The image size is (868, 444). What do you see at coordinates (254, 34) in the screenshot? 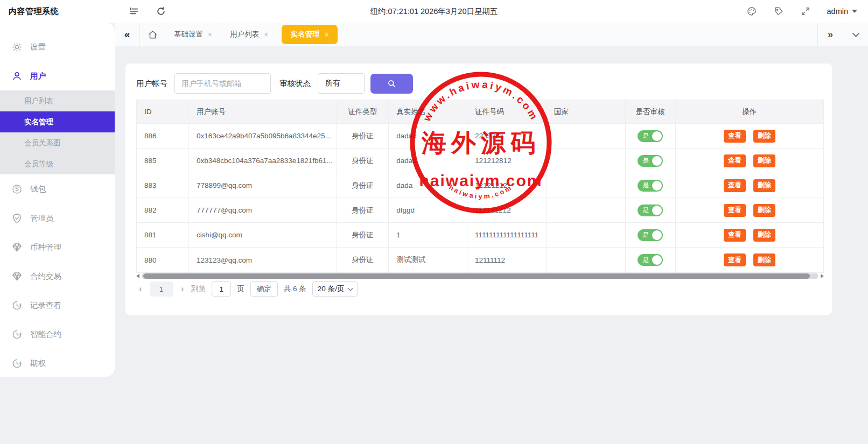
I see `tabs: 基础设置×用户列表×实名管理×` at bounding box center [254, 34].